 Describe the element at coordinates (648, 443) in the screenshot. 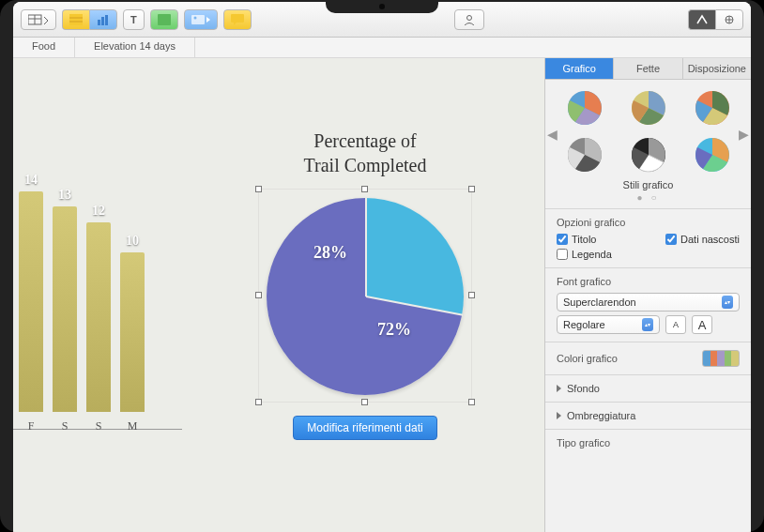

I see `section-title-chart-type: Tipo grafico` at that location.